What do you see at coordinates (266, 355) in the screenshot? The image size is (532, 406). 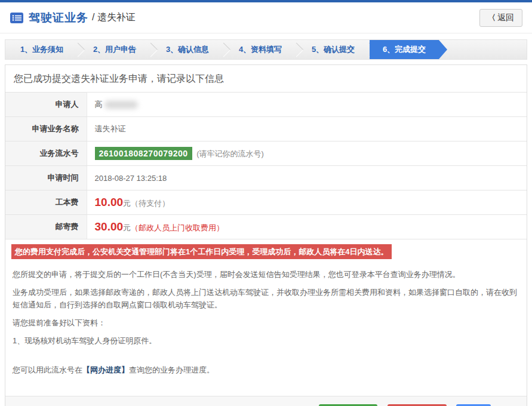 I see `note-spacer` at bounding box center [266, 355].